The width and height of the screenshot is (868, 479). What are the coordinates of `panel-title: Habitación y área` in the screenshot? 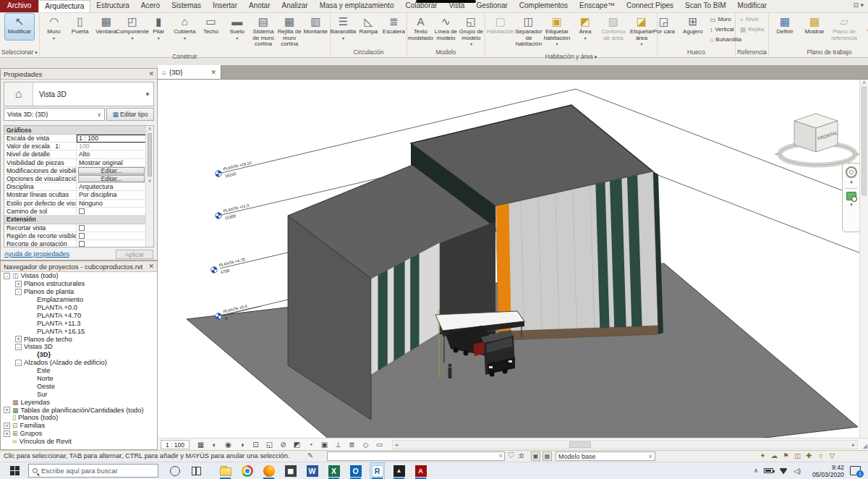 It's located at (571, 56).